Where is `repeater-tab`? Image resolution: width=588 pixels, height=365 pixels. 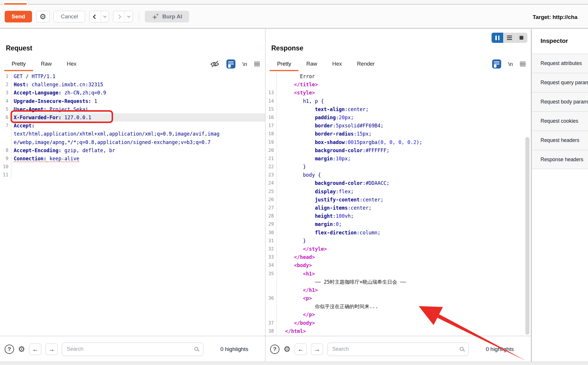 repeater-tab is located at coordinates (15, 2).